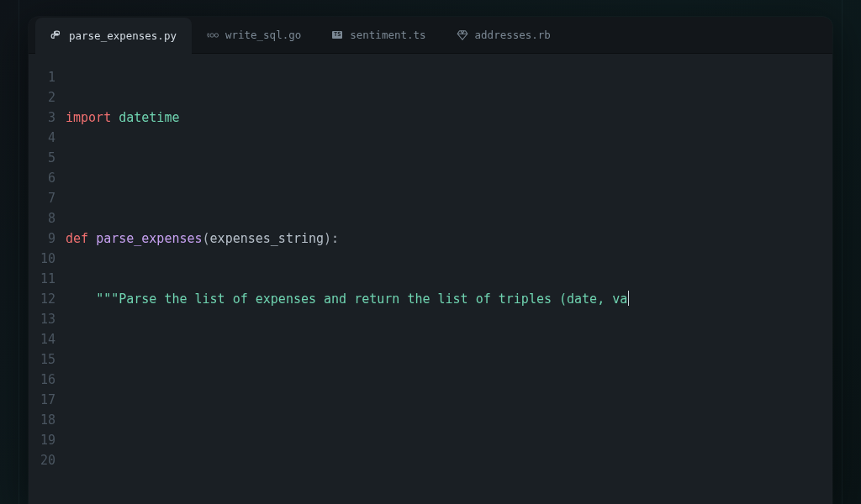 The height and width of the screenshot is (504, 861). Describe the element at coordinates (149, 118) in the screenshot. I see `token-module: datetime` at that location.